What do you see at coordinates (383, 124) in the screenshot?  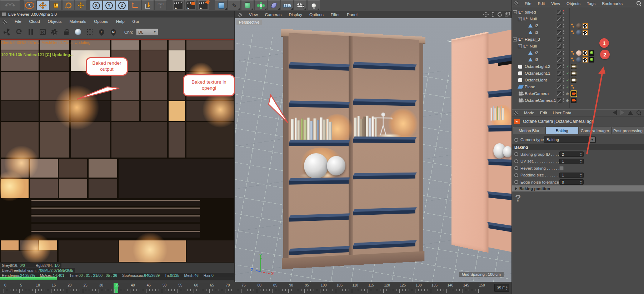 I see `mannequin-figure` at bounding box center [383, 124].